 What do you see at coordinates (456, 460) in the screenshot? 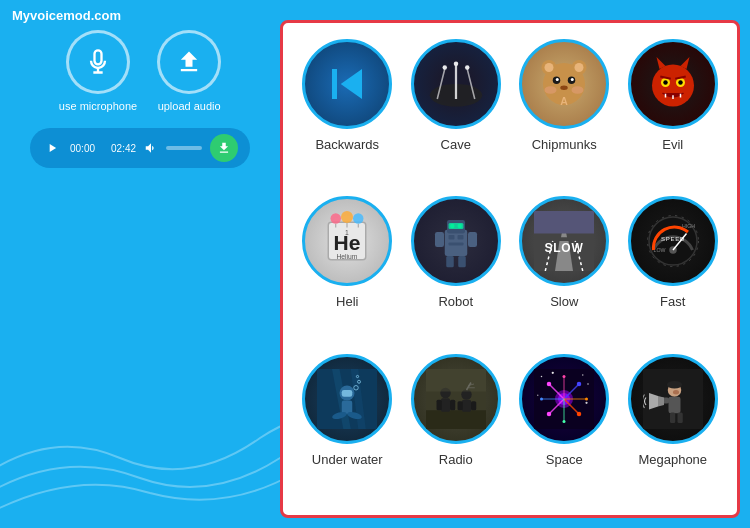
I see `radio-label: Radio` at bounding box center [456, 460].